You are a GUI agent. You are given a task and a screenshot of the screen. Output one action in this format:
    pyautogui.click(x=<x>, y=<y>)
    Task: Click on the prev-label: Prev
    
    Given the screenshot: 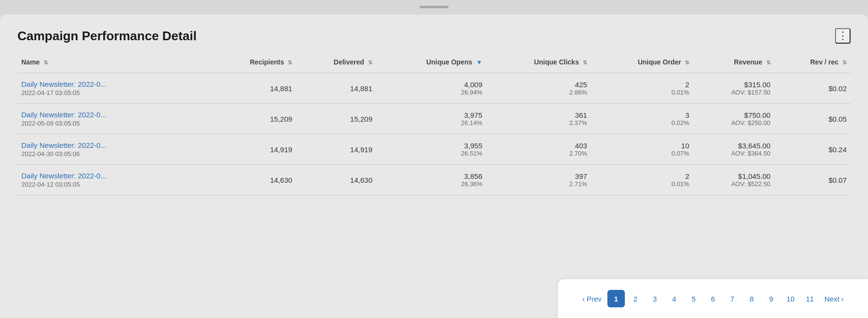 What is the action you would take?
    pyautogui.click(x=594, y=299)
    